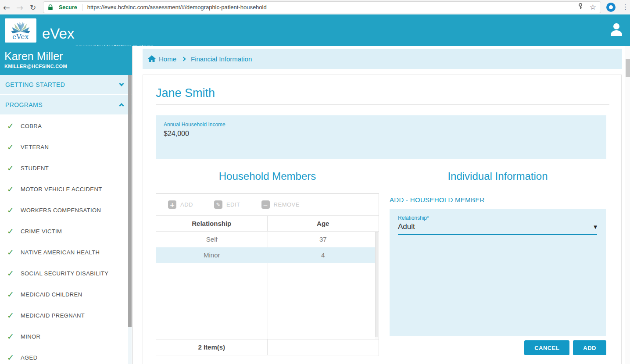 This screenshot has height=364, width=630. I want to click on table-row: Minor 4, so click(268, 255).